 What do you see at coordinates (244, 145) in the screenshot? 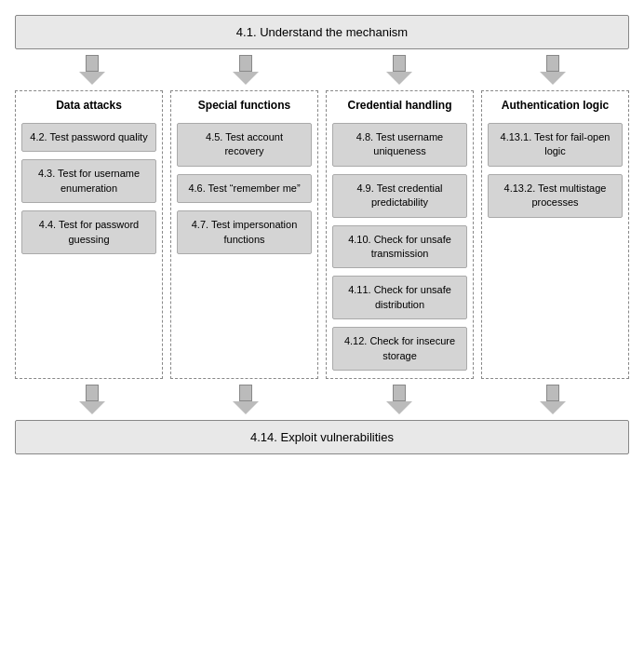
I see `item-box-1-0: 4.5. Test account recovery` at bounding box center [244, 145].